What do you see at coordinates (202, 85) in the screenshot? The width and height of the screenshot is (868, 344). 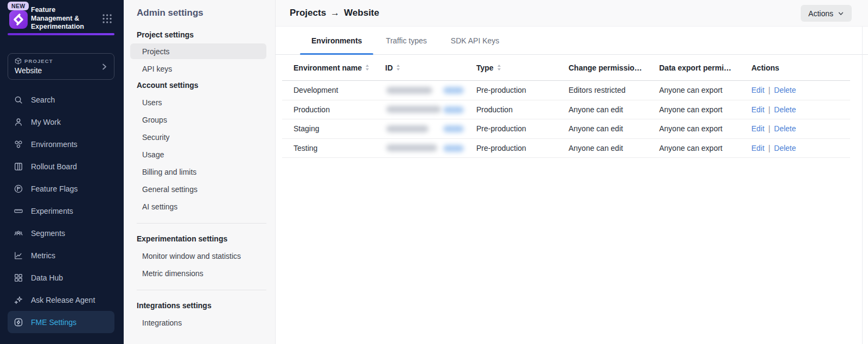 I see `section-heading-account-settings: Account settings` at bounding box center [202, 85].